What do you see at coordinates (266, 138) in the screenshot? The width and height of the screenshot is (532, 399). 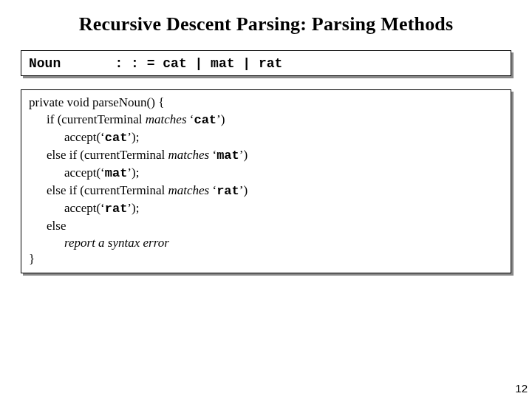 I see `code-accept-cat: accept(‘cat’);` at bounding box center [266, 138].